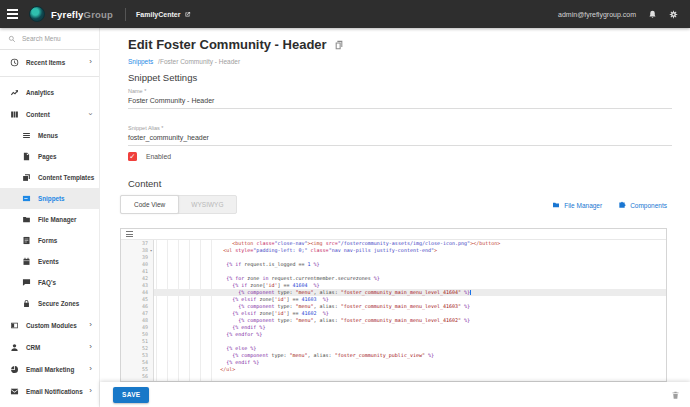 Image resolution: width=690 pixels, height=407 pixels. I want to click on sidebar-item-content-templates: Content Templates, so click(50, 178).